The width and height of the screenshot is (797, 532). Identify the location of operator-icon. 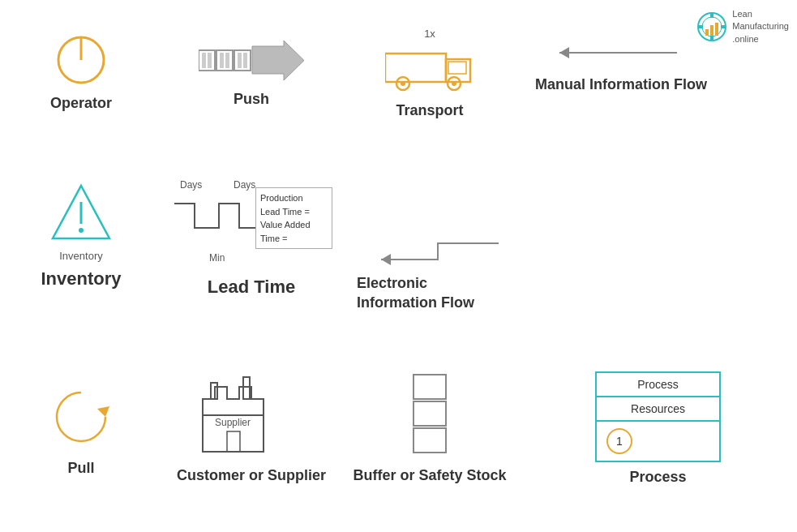
(81, 60).